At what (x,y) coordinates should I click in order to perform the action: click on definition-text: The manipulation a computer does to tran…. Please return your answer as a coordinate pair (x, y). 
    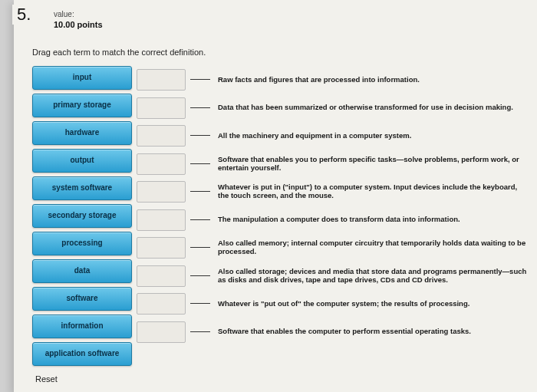
    Looking at the image, I should click on (376, 221).